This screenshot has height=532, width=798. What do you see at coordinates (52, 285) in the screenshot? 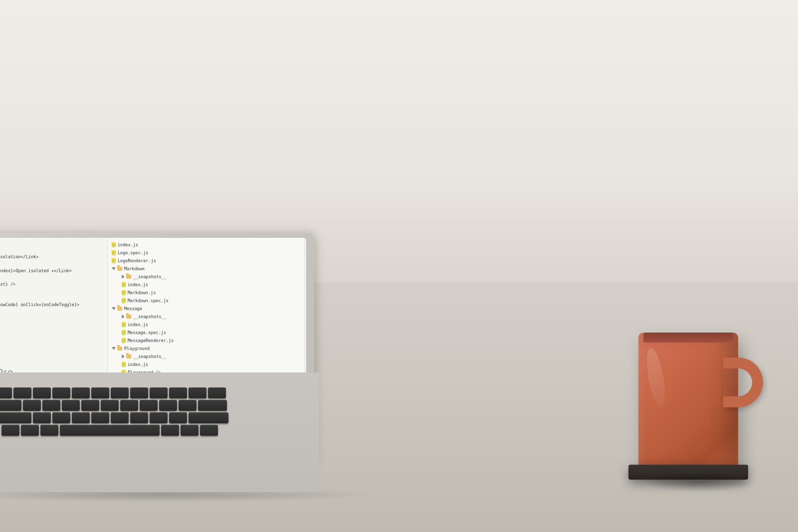
I see `code-line: >{evalInContext} />` at bounding box center [52, 285].